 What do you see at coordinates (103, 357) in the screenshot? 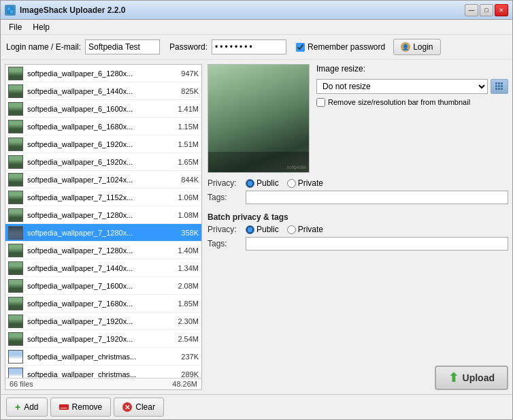
I see `list-item: softpedia_wallpaper_christmas...237K` at bounding box center [103, 357].